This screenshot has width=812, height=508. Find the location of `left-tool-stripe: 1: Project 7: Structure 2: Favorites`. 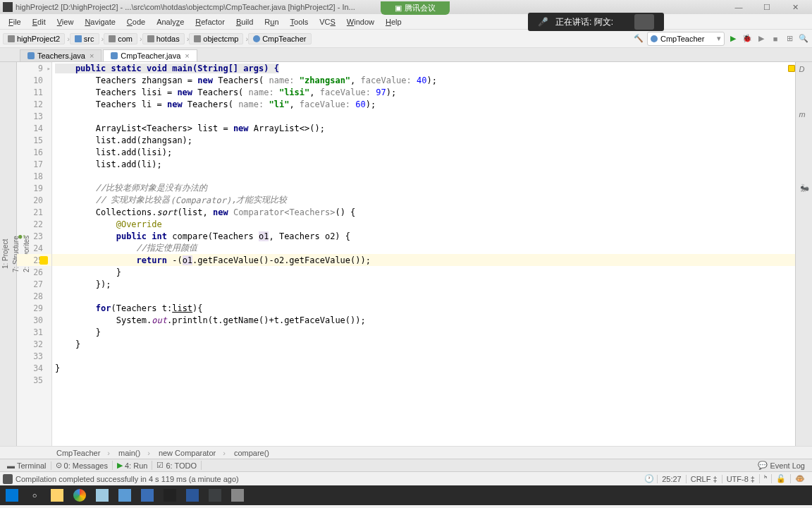

left-tool-stripe: 1: Project 7: Structure 2: Favorites is located at coordinates (8, 254).